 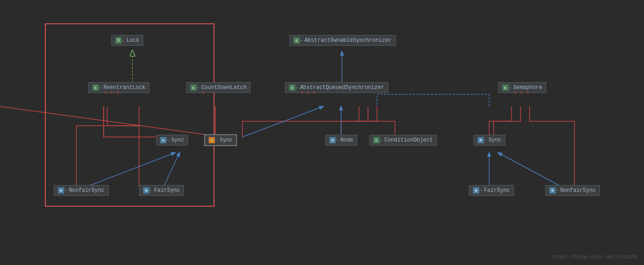 I want to click on node-label: Semaphore, so click(x=528, y=88).